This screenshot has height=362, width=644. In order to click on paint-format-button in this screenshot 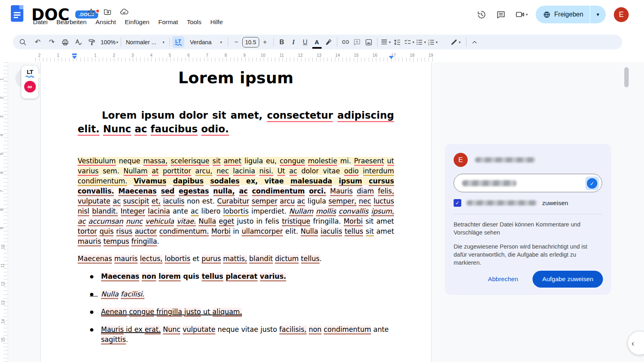, I will do `click(92, 42)`.